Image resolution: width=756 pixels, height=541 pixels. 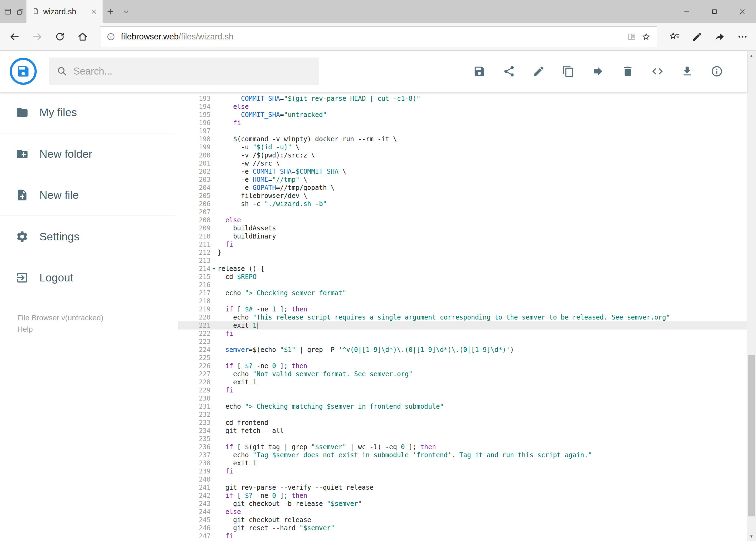 What do you see at coordinates (462, 317) in the screenshot?
I see `code-line: 220 echo "This release script requires a…` at bounding box center [462, 317].